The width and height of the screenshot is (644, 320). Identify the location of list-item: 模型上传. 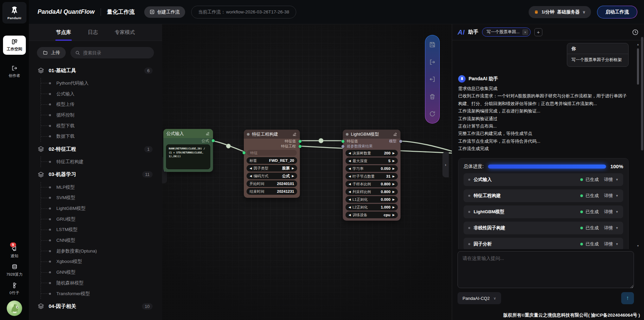
(97, 104).